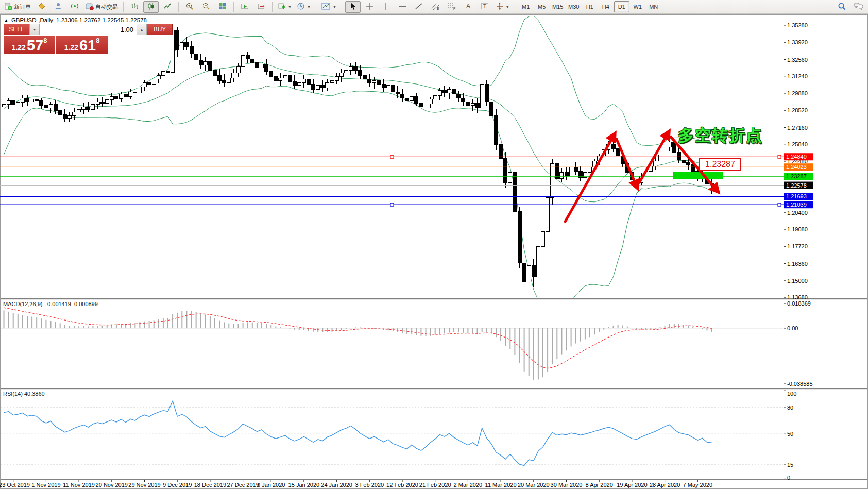 This screenshot has width=868, height=489. I want to click on rsi-name: RSI(14) 40.3860, so click(24, 394).